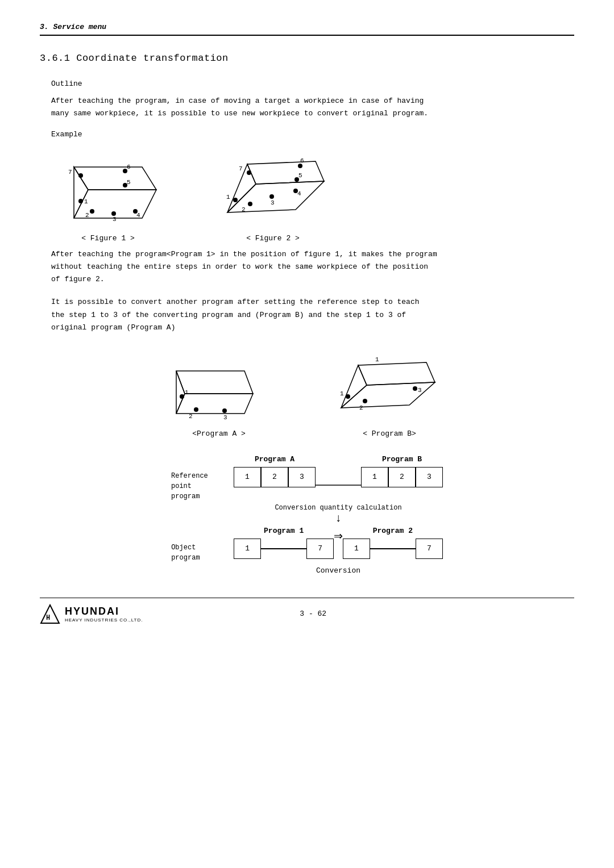  Describe the element at coordinates (50, 614) in the screenshot. I see `logo-triangle: H` at that location.